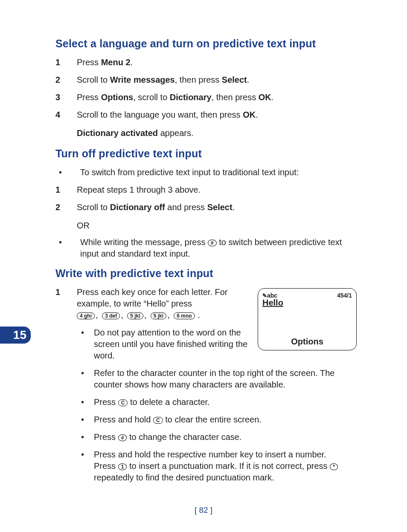 The image size is (407, 532). Describe the element at coordinates (206, 172) in the screenshot. I see `bullet-item: • To switch from predictive text input t…` at that location.